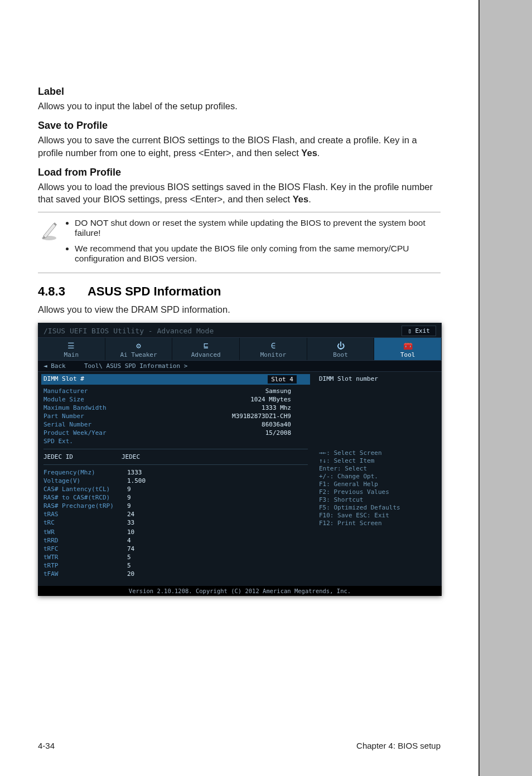  Describe the element at coordinates (378, 460) in the screenshot. I see `keyhelp-line: ↑↓: Select Item` at that location.